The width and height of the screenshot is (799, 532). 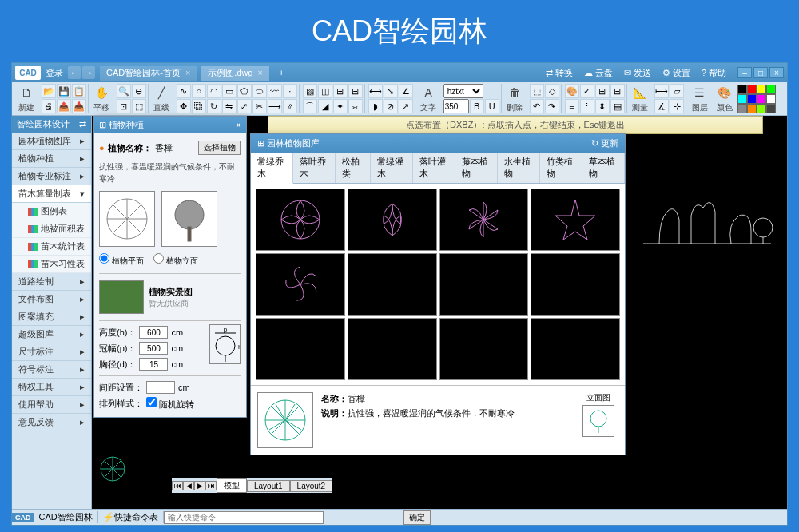 I want to click on lib-tab-deciduous-tree: 落叶乔木, so click(x=315, y=168).